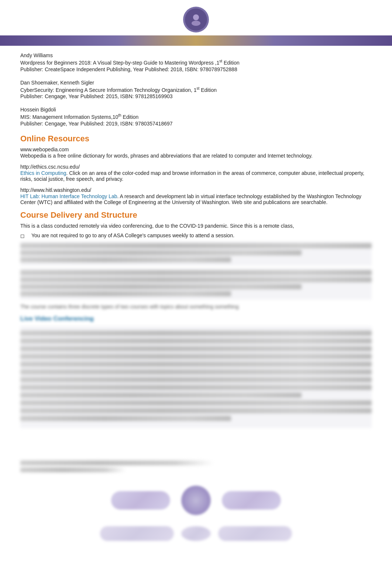 The image size is (392, 576). Describe the element at coordinates (196, 90) in the screenshot. I see `book-entry-2: Dan Shoemaker, Kenneth Sigler CyberSecur…` at that location.